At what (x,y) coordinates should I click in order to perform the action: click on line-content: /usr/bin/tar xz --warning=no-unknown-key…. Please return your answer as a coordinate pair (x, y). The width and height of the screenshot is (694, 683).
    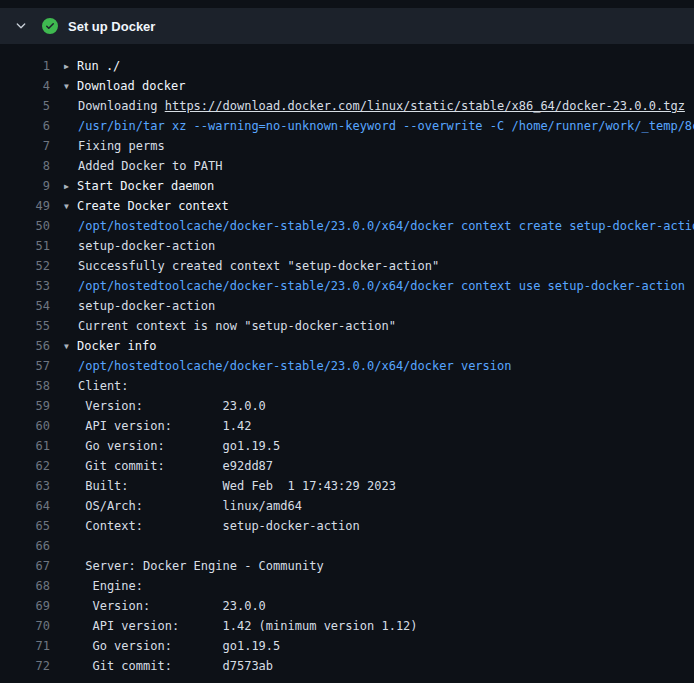
    Looking at the image, I should click on (386, 126).